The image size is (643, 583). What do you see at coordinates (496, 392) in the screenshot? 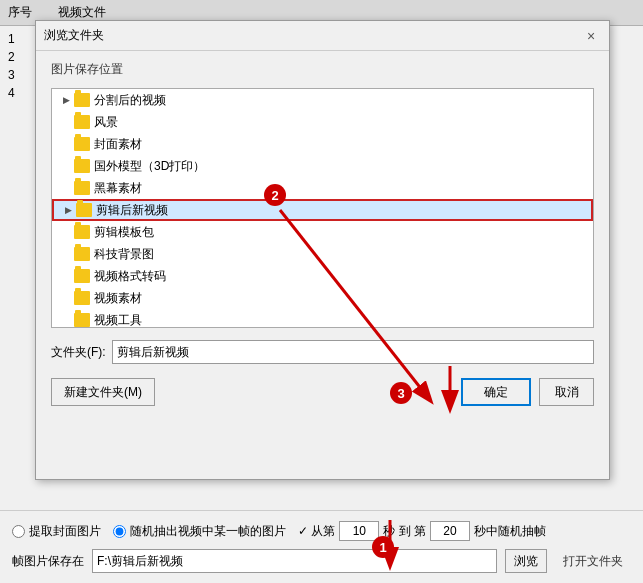
I see `ok-button: 确定` at bounding box center [496, 392].